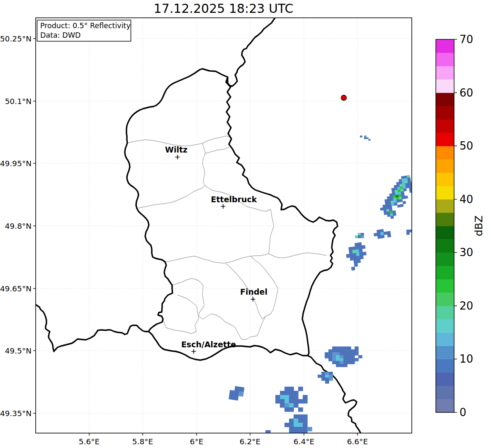 The image size is (491, 448). What do you see at coordinates (89, 442) in the screenshot?
I see `x-tick-label: 5.6°E` at bounding box center [89, 442].